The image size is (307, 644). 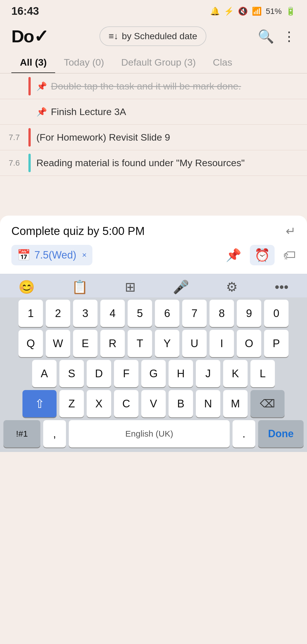 I want to click on key-b: B, so click(x=181, y=404).